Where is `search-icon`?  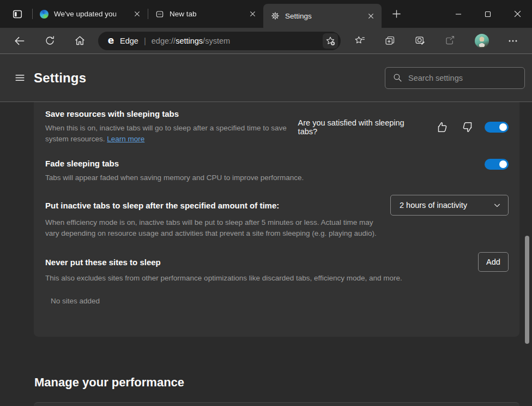 search-icon is located at coordinates (398, 77).